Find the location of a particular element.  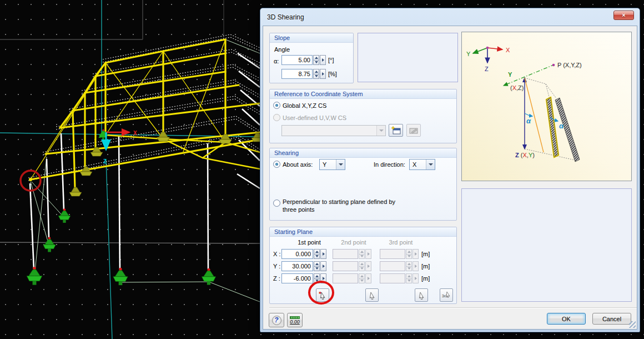

help-button: ? is located at coordinates (276, 320).